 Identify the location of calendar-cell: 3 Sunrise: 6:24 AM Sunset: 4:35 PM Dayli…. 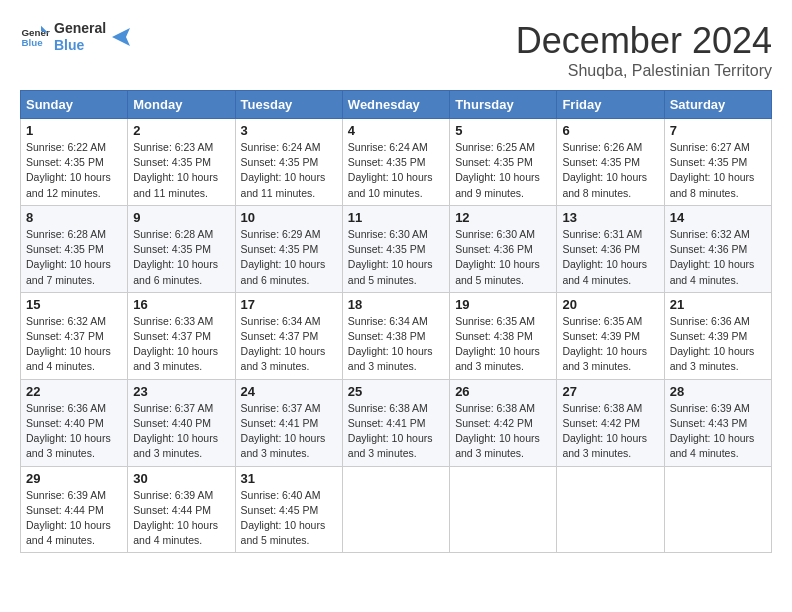
(288, 162).